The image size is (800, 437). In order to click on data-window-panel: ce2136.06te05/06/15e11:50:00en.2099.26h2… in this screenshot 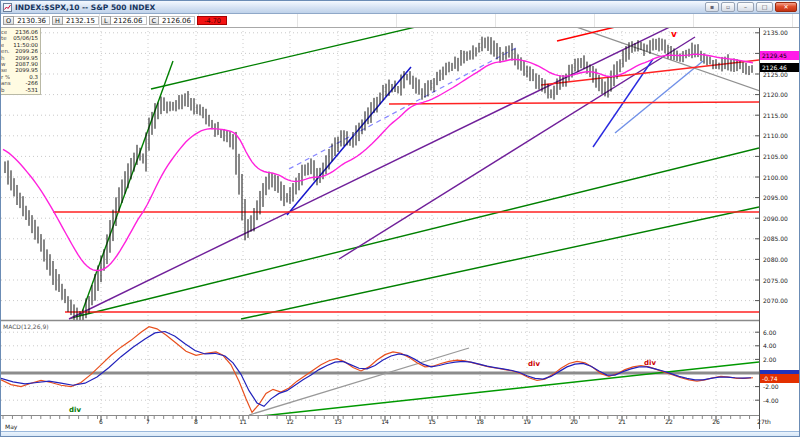, I will do `click(21, 62)`.